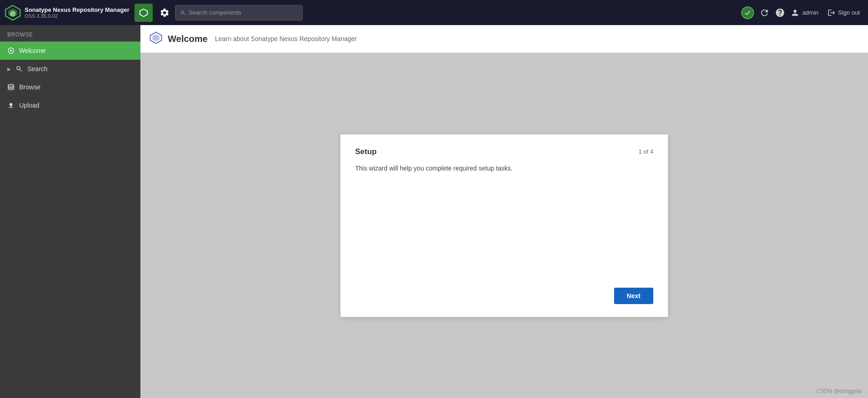 The height and width of the screenshot is (398, 868). Describe the element at coordinates (811, 13) in the screenshot. I see `username-label: admin` at that location.